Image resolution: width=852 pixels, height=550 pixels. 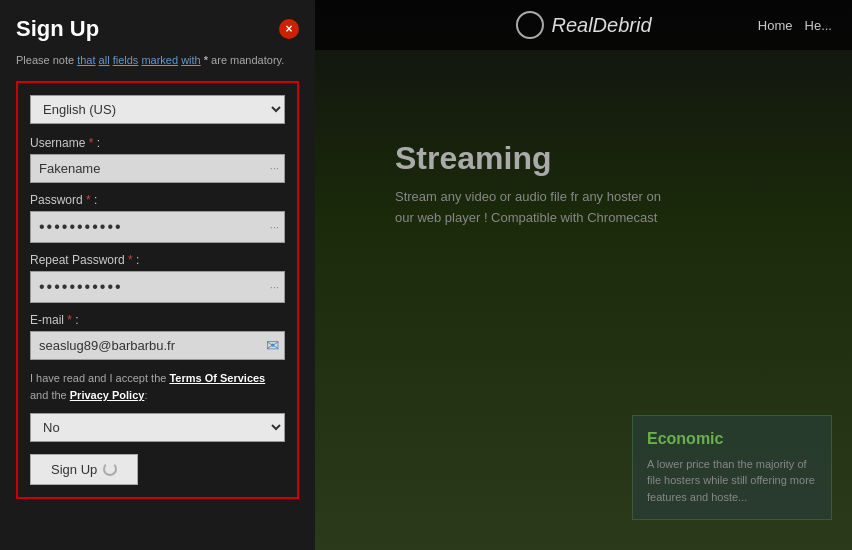 What do you see at coordinates (529, 25) in the screenshot?
I see `logo-circle-icon` at bounding box center [529, 25].